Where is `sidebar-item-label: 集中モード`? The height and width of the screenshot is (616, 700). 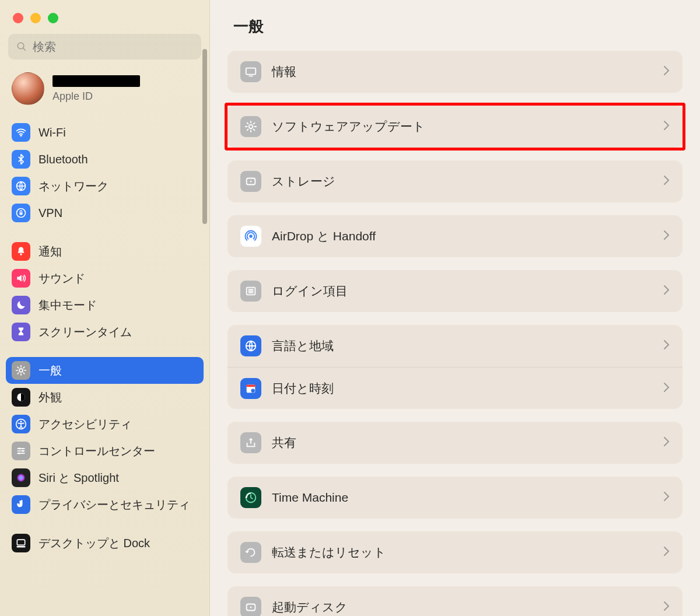 sidebar-item-label: 集中モード is located at coordinates (68, 306).